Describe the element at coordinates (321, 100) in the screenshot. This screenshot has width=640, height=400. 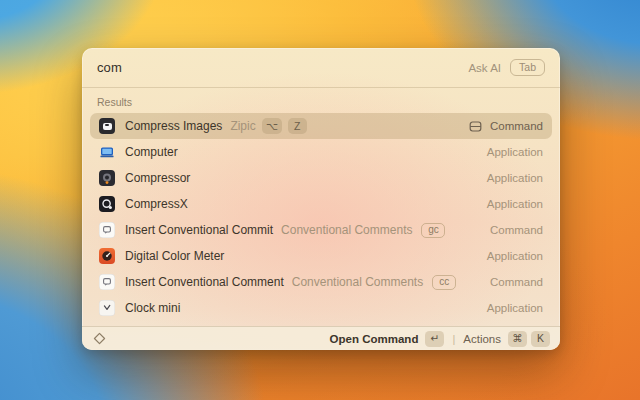
I see `results-section-header: Results` at that location.